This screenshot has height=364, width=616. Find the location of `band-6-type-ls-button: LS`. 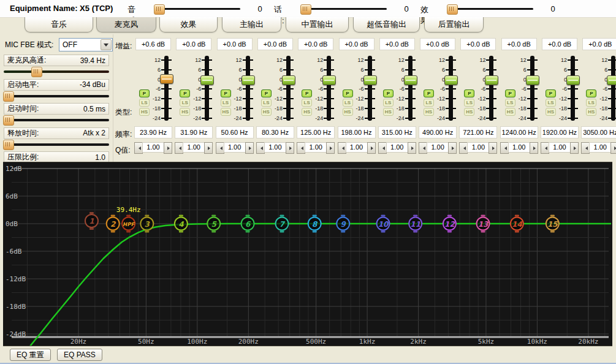

band-6-type-ls-button: LS is located at coordinates (348, 103).